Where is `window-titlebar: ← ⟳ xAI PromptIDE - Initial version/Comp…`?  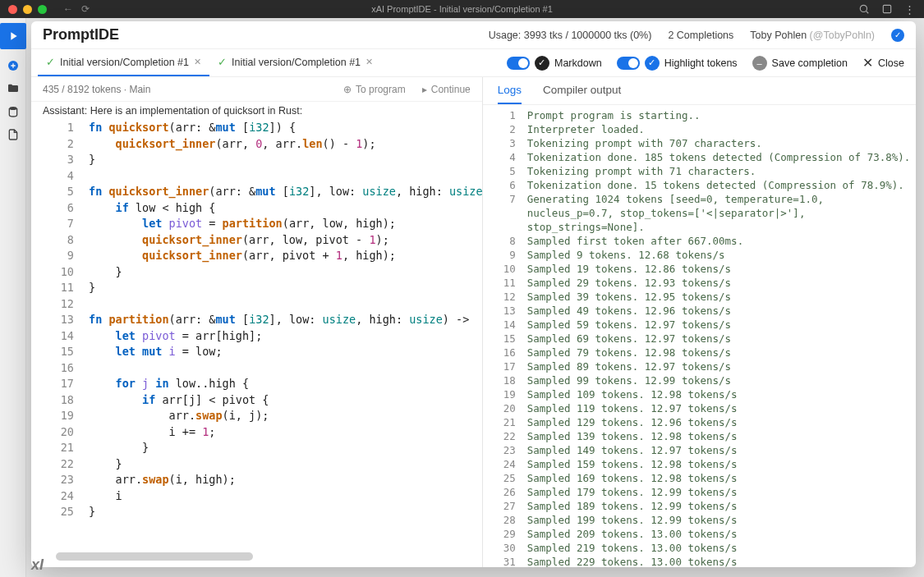
window-titlebar: ← ⟳ xAI PromptIDE - Initial version/Comp… is located at coordinates (462, 9).